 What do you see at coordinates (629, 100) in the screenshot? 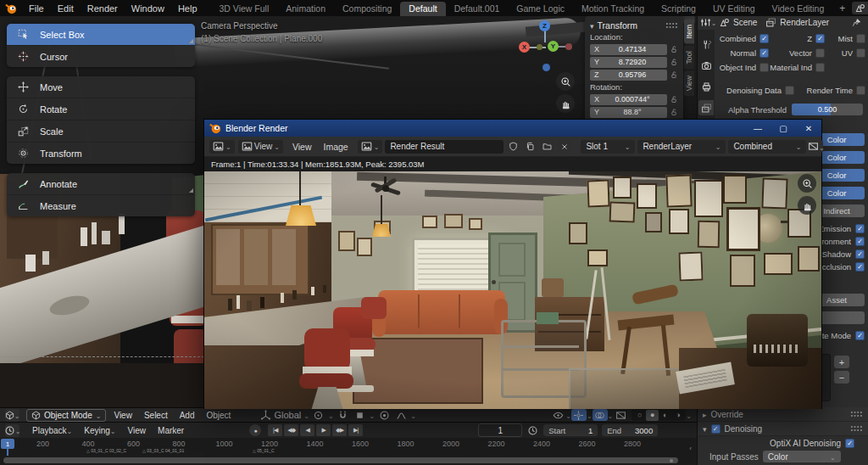
I see `rotation-x-field: X0.000744°` at bounding box center [629, 100].